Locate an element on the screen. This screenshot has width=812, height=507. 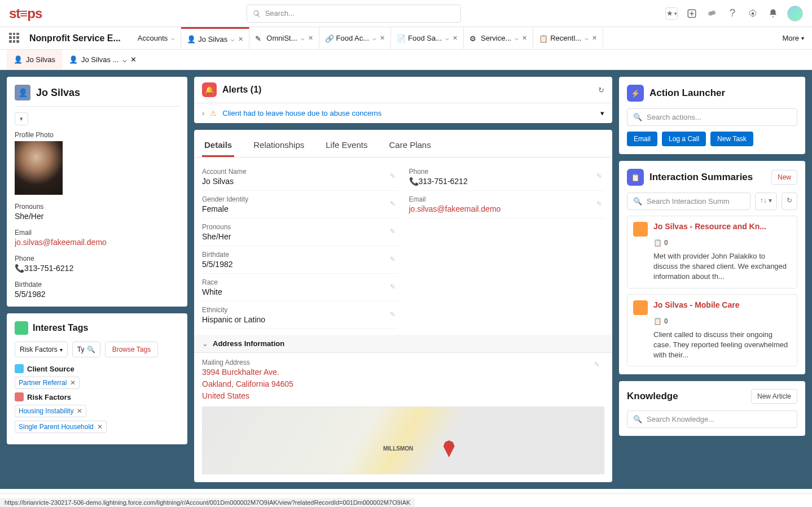
action-button: Log a Call is located at coordinates (684, 139).